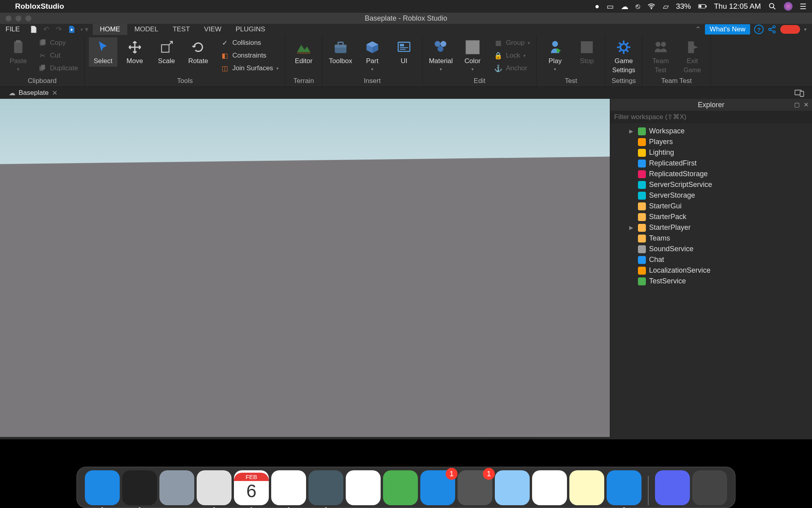  Describe the element at coordinates (58, 68) in the screenshot. I see `duplicate-button: Duplicate` at that location.